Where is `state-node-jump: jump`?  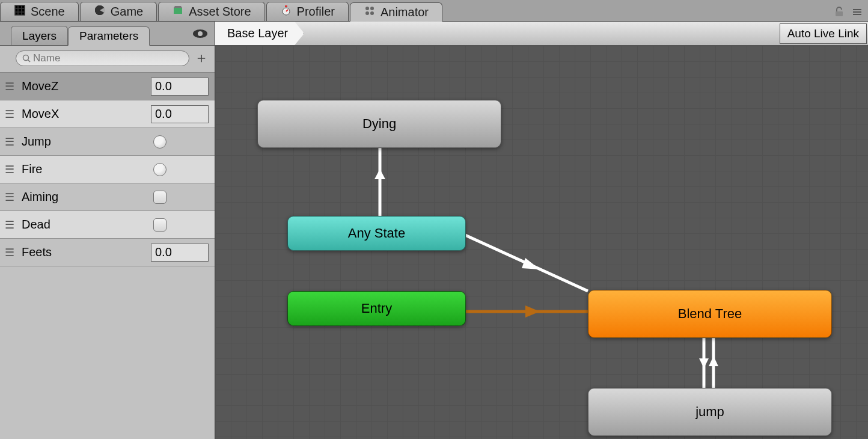 state-node-jump: jump is located at coordinates (710, 412).